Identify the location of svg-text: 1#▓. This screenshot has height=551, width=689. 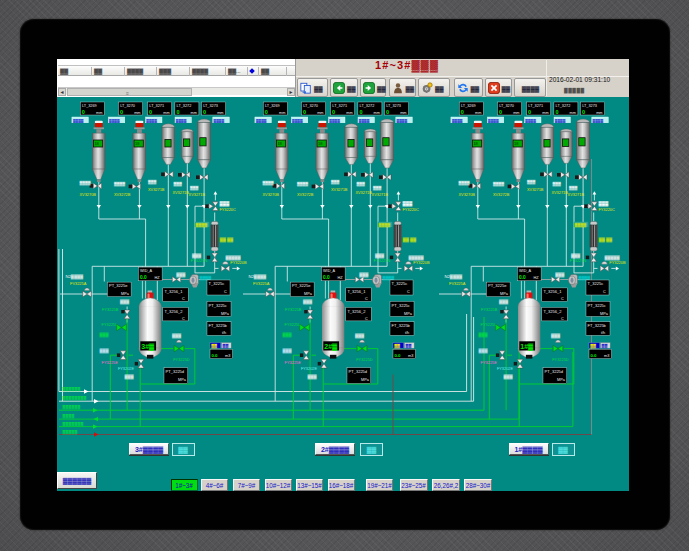
(527, 347).